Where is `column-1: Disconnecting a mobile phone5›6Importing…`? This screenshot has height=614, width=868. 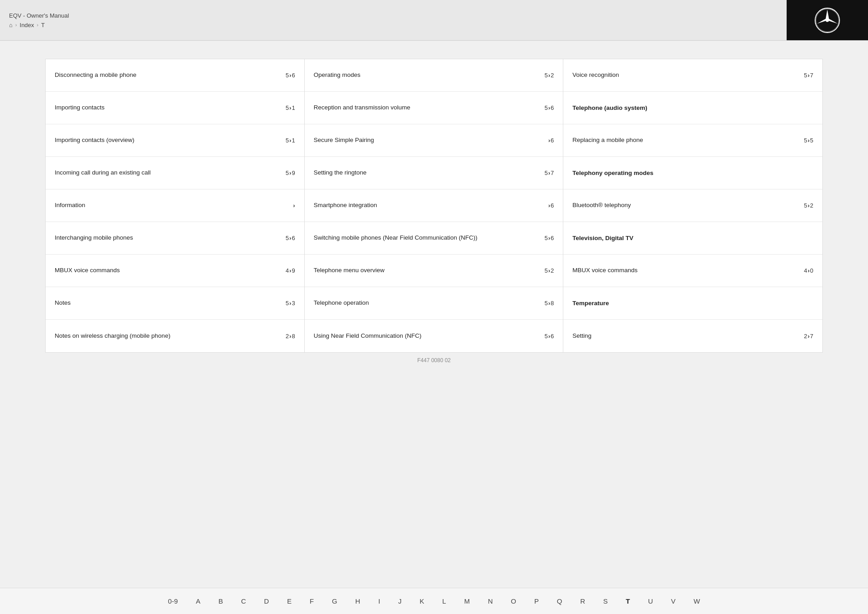
column-1: Disconnecting a mobile phone5›6Importing… is located at coordinates (175, 206).